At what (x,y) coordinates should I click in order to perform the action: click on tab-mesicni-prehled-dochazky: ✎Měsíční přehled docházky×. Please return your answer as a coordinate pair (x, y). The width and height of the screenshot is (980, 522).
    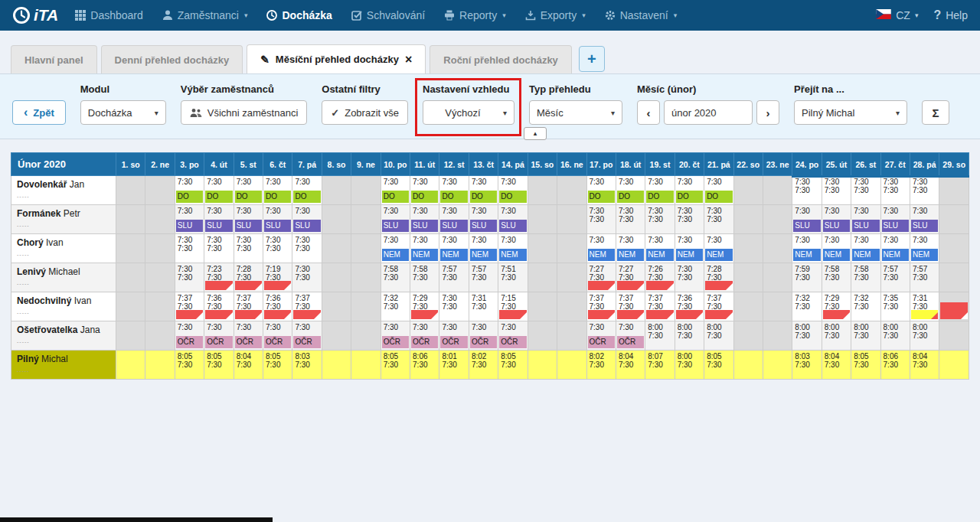
    Looking at the image, I should click on (336, 59).